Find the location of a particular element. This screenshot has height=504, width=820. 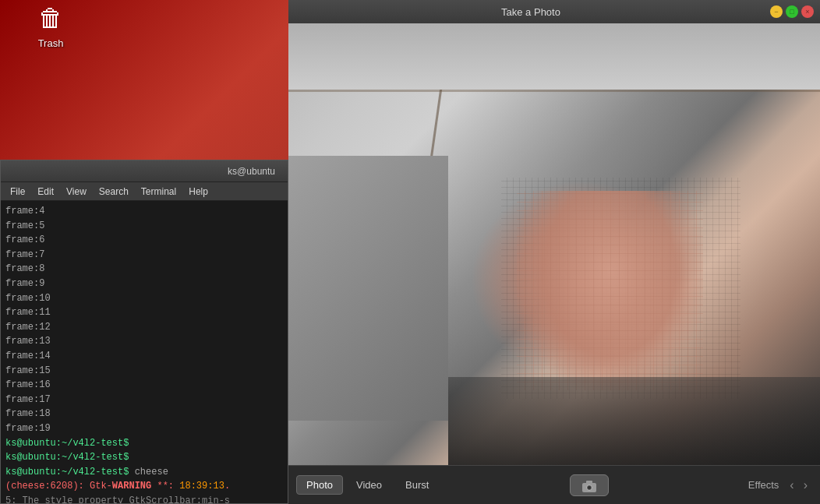

terminal-menubar: File Edit View Search Terminal Help is located at coordinates (144, 192).